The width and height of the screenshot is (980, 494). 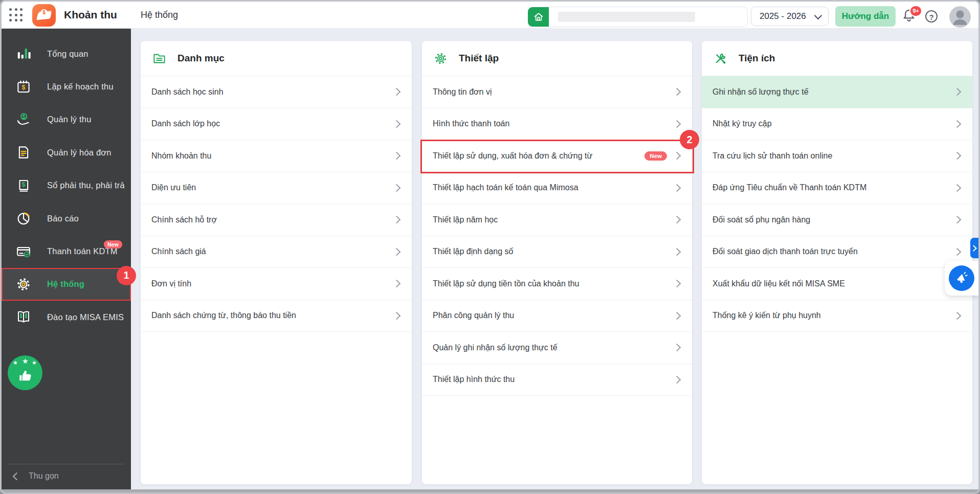 What do you see at coordinates (44, 476) in the screenshot?
I see `collapse-label: Thu gọn` at bounding box center [44, 476].